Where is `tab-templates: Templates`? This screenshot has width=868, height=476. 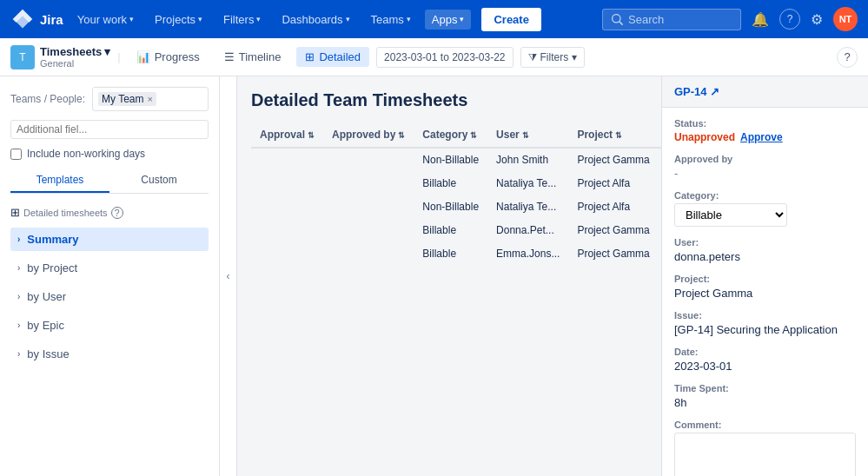 tab-templates: Templates is located at coordinates (60, 181).